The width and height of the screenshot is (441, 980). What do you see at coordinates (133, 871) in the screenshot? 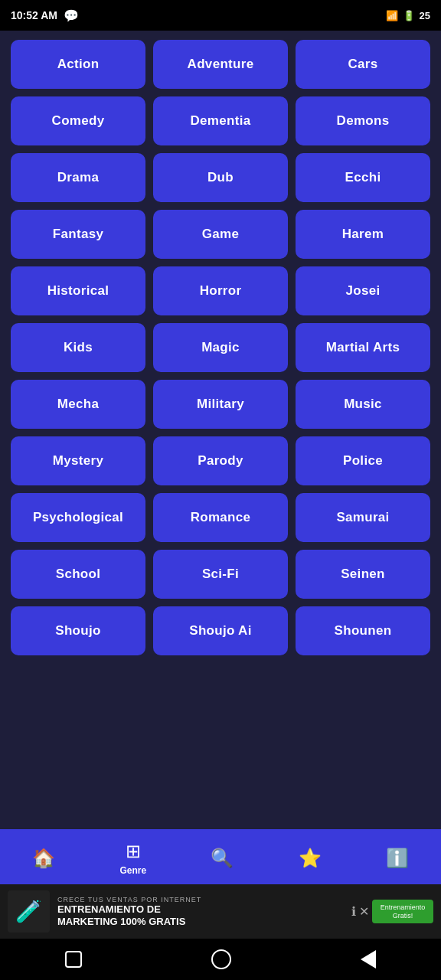
I see `genre-label: Genre` at bounding box center [133, 871].